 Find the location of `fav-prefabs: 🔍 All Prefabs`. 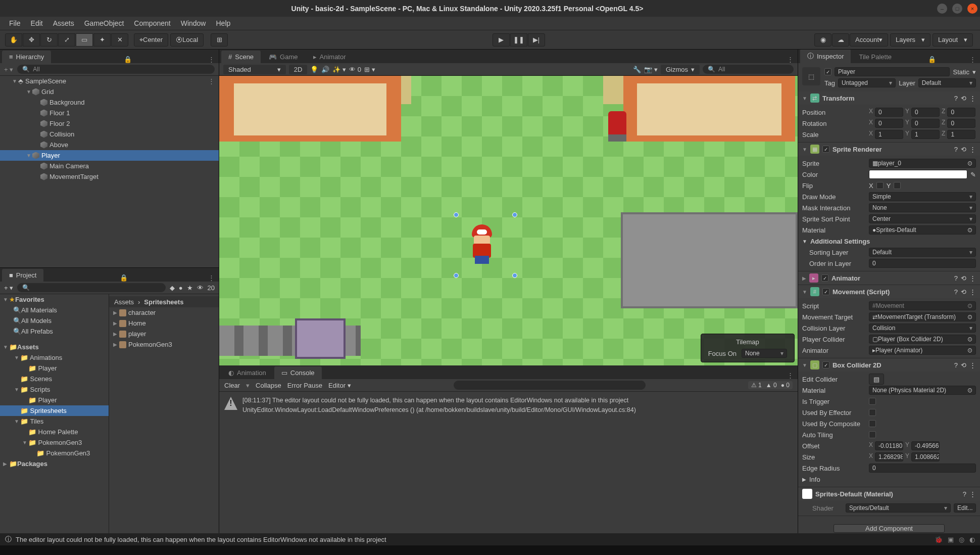

fav-prefabs: 🔍 All Prefabs is located at coordinates (55, 332).